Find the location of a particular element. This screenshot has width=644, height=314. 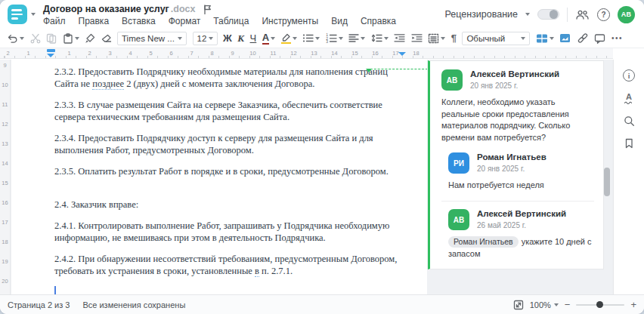

paste-caret-down-icon is located at coordinates (77, 38).